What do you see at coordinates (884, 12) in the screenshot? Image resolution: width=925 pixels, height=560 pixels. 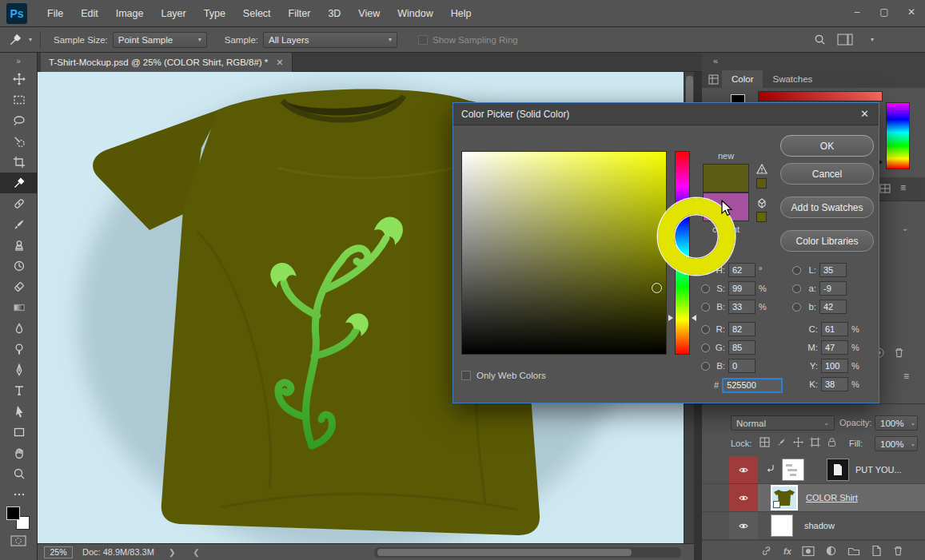 I see `maximize-button: ▢` at bounding box center [884, 12].